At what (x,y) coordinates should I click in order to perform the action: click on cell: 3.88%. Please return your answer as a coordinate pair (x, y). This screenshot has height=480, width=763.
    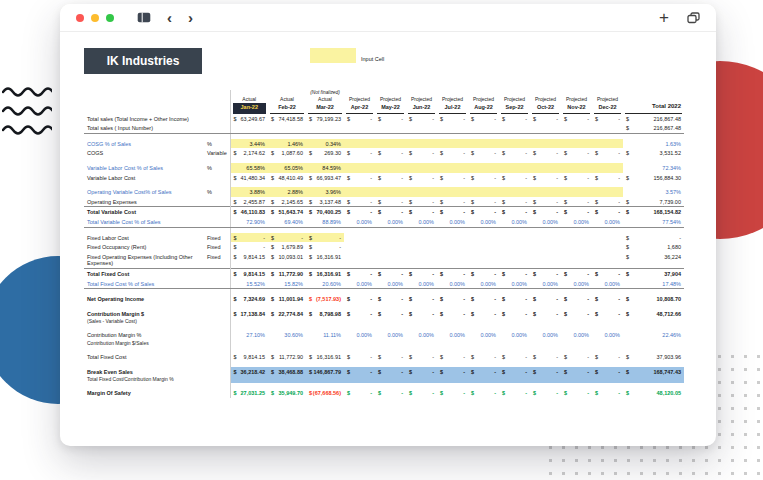
    Looking at the image, I should click on (249, 192).